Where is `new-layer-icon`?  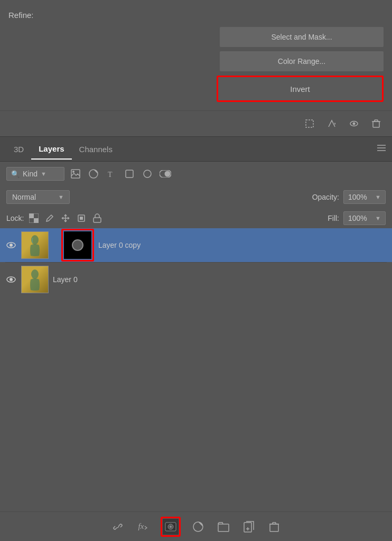
new-layer-icon is located at coordinates (249, 527).